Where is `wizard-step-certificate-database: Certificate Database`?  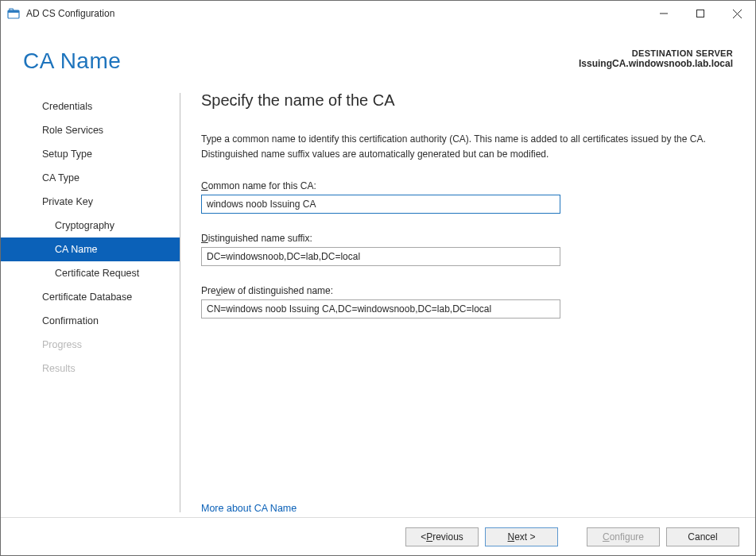 wizard-step-certificate-database: Certificate Database is located at coordinates (91, 297).